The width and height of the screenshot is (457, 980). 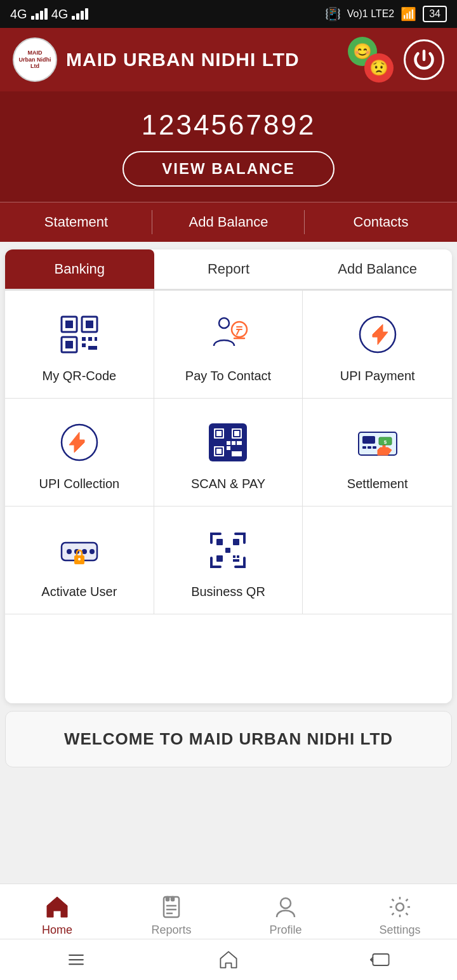 I want to click on app-header: MAIDUrban Nidhi Ltd MAID URBAN NIDHI LTD…, so click(x=228, y=60).